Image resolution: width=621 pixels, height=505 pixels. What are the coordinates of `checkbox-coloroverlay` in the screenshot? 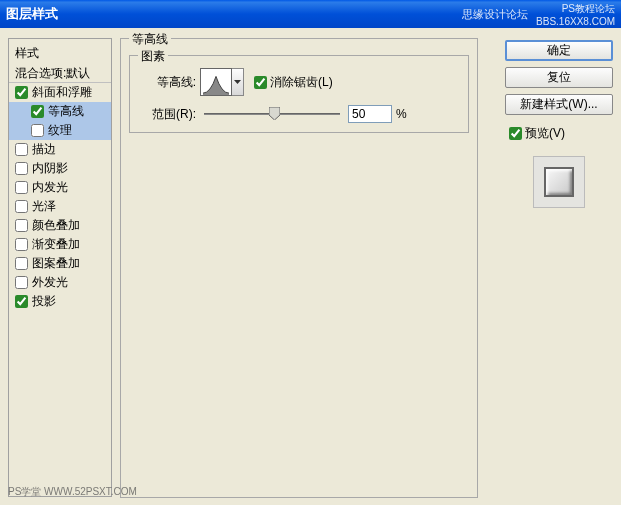 It's located at (22, 226).